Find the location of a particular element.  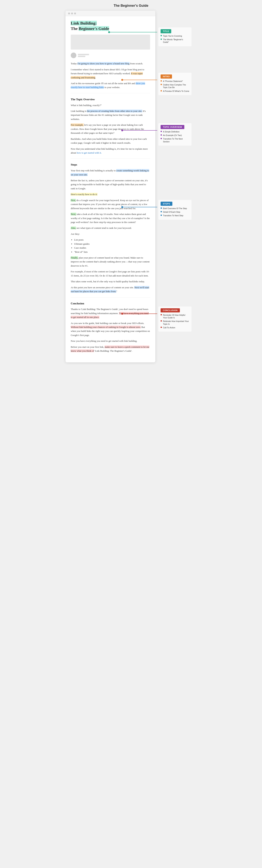

steps-heading: Steps is located at coordinates (111, 165).